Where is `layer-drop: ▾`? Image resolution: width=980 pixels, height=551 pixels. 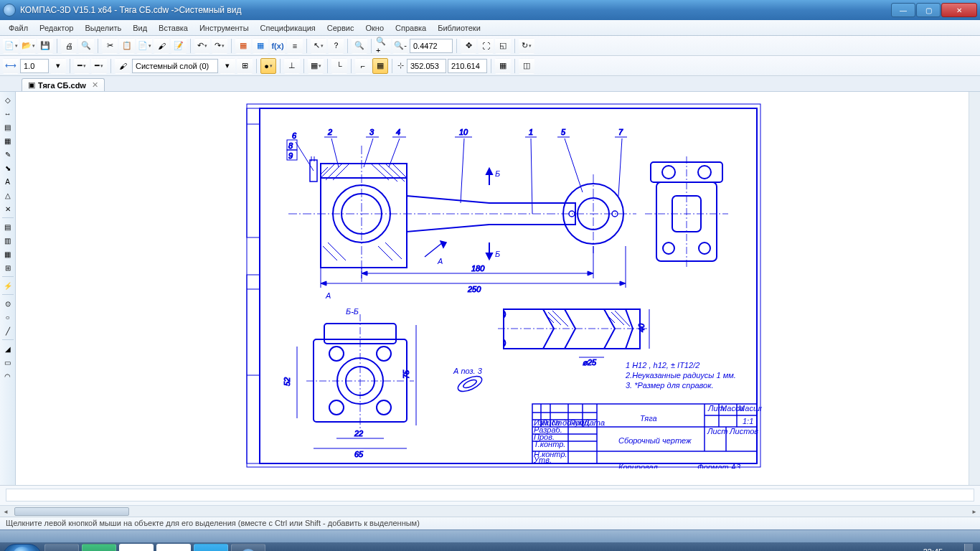 layer-drop: ▾ is located at coordinates (227, 66).